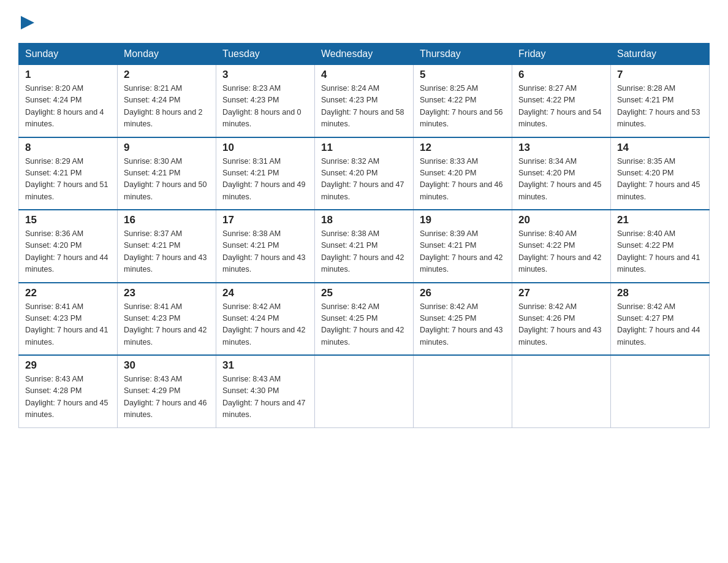 The height and width of the screenshot is (563, 728). What do you see at coordinates (660, 107) in the screenshot?
I see `day-info: Sunrise: 8:28 AMSunset: 4:21 PMDaylight:…` at bounding box center [660, 107].